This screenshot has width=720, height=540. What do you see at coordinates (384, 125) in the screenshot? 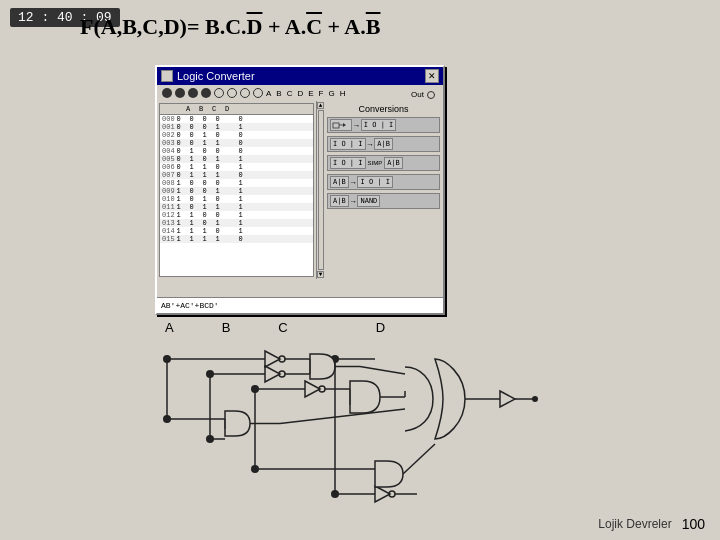
I see `conv-row-1: → I O | I` at bounding box center [384, 125].